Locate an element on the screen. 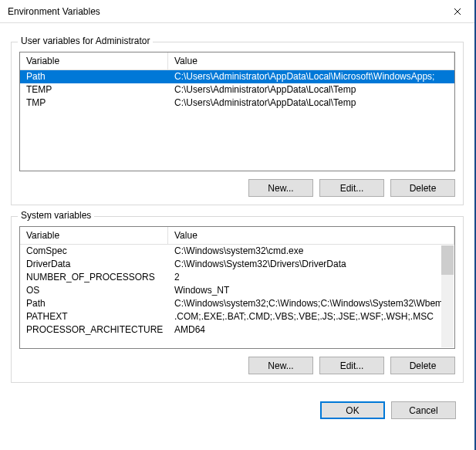  scrollbar is located at coordinates (447, 296).